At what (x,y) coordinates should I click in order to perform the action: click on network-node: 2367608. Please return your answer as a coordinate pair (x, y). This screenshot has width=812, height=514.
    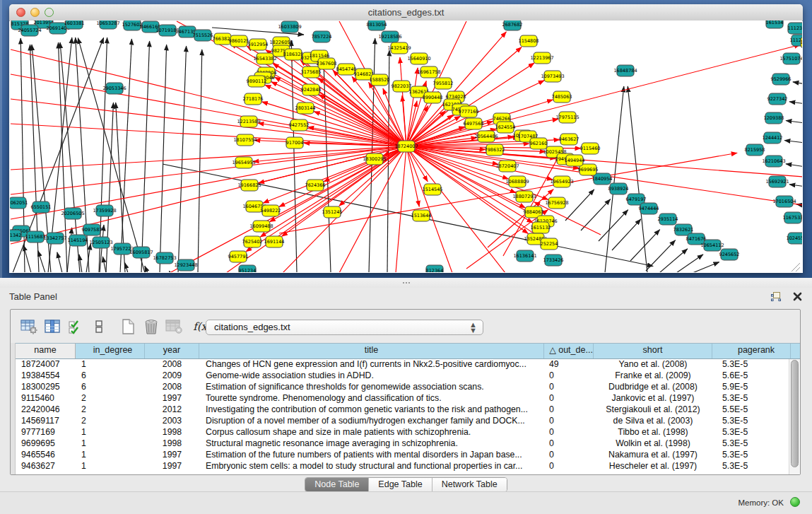
    Looking at the image, I should click on (326, 64).